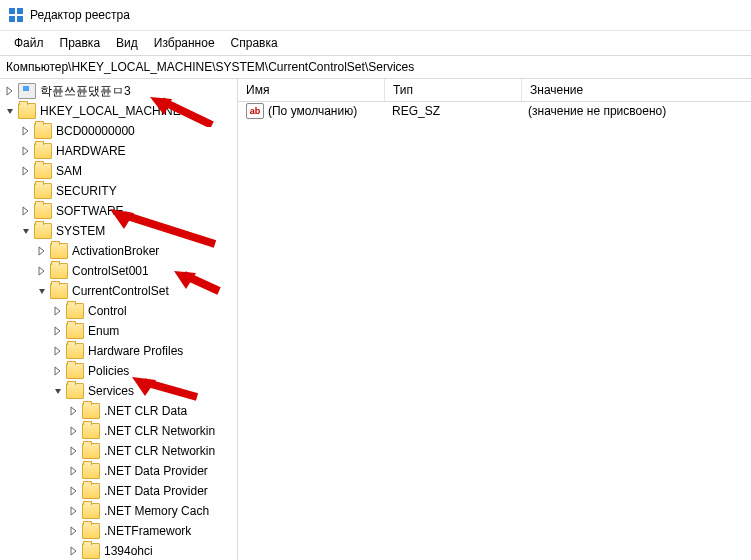  Describe the element at coordinates (494, 111) in the screenshot. I see `value-row: ab (По умолчанию) REG_SZ (значение не пр…` at that location.